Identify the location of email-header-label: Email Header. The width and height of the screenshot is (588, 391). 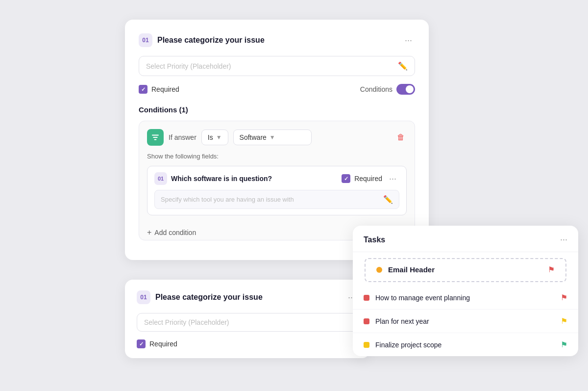
(412, 270).